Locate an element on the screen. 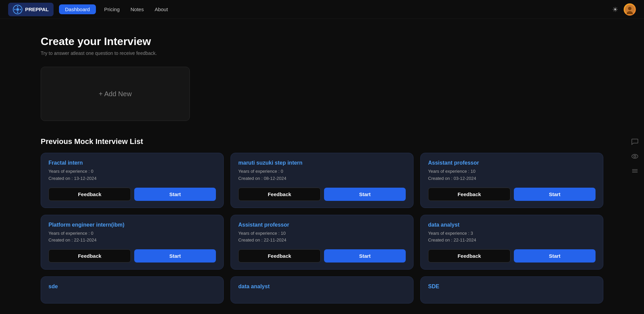 The height and width of the screenshot is (314, 644). logo-icon is located at coordinates (18, 9).